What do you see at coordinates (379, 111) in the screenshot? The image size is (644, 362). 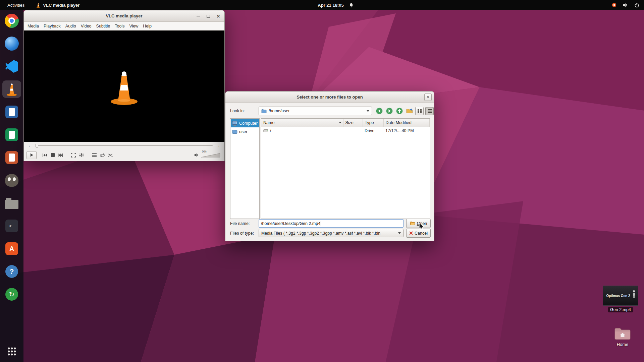 I see `back-button` at bounding box center [379, 111].